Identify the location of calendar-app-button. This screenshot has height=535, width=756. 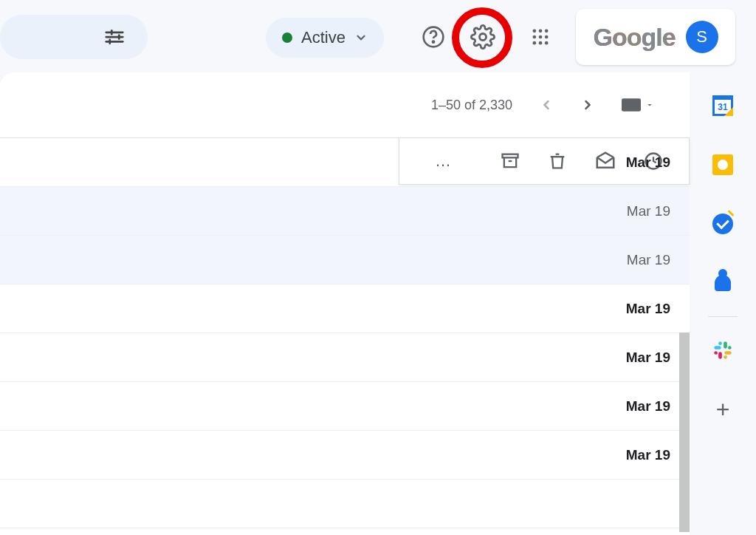
(723, 106).